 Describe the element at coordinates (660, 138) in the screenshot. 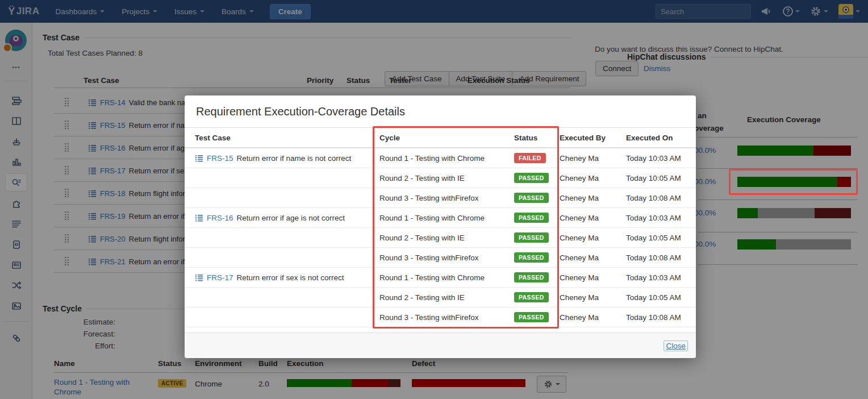

I see `col-header-executed-on: Executed On` at that location.